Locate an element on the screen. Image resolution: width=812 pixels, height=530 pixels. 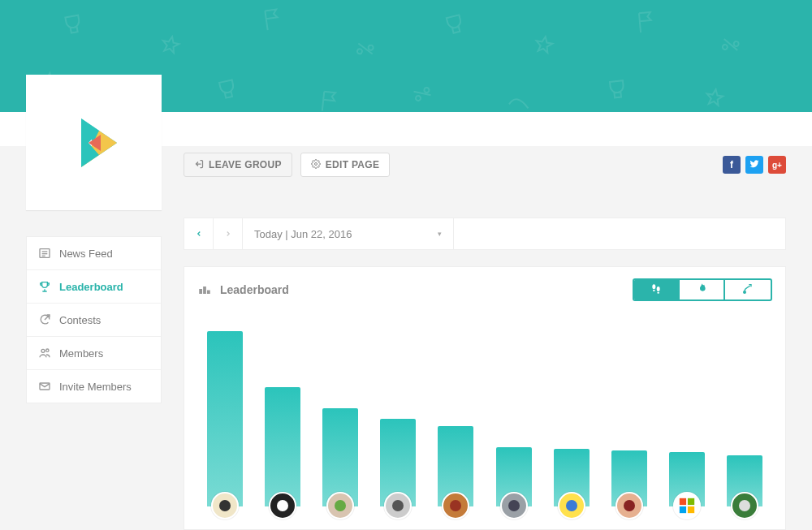
sidebar: News Feed Leaderboard Contests Members I… is located at coordinates (94, 320).